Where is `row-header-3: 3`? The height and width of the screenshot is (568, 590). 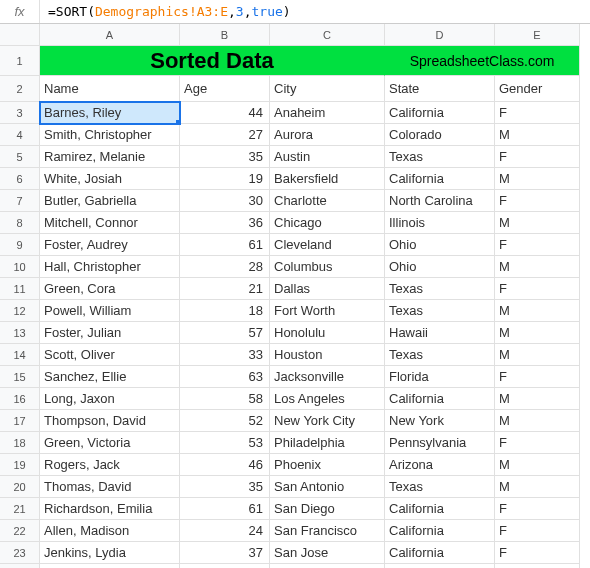 row-header-3: 3 is located at coordinates (20, 113).